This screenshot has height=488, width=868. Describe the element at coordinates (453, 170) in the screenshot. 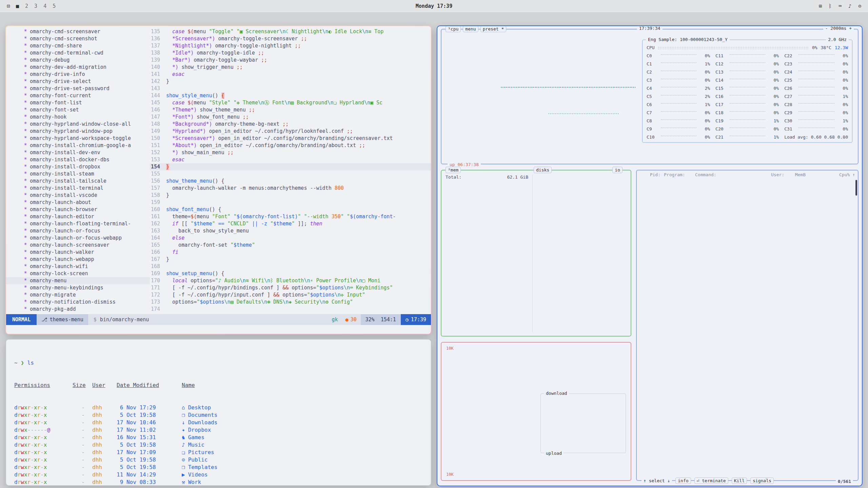

I see `mem-tab: ²mem` at that location.